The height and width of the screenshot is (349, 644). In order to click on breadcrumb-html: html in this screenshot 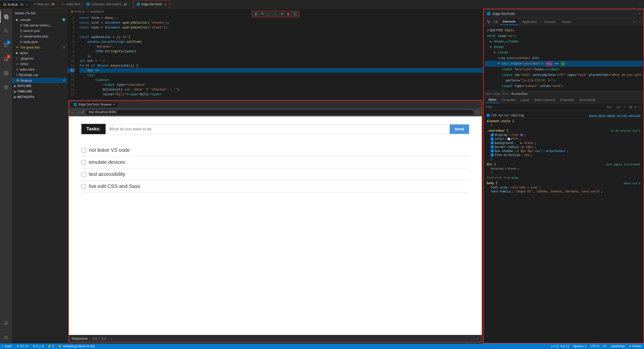, I will do `click(488, 94)`.